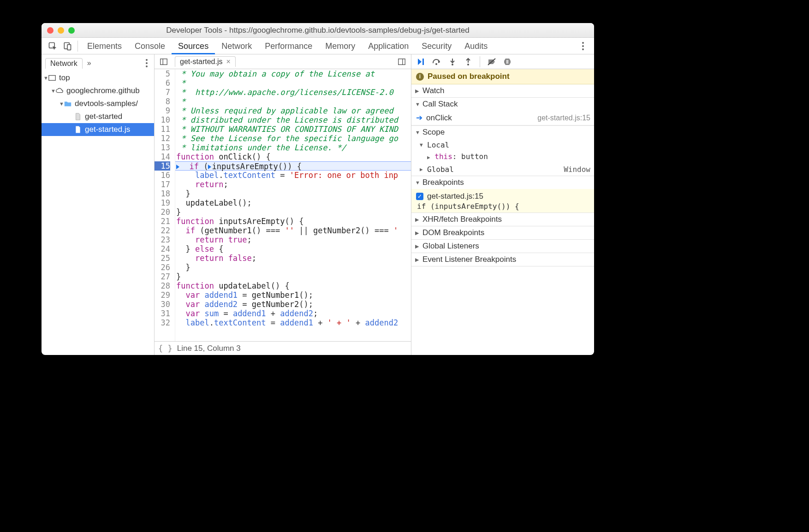 The width and height of the screenshot is (809, 532). What do you see at coordinates (468, 62) in the screenshot?
I see `step-out-icon` at bounding box center [468, 62].